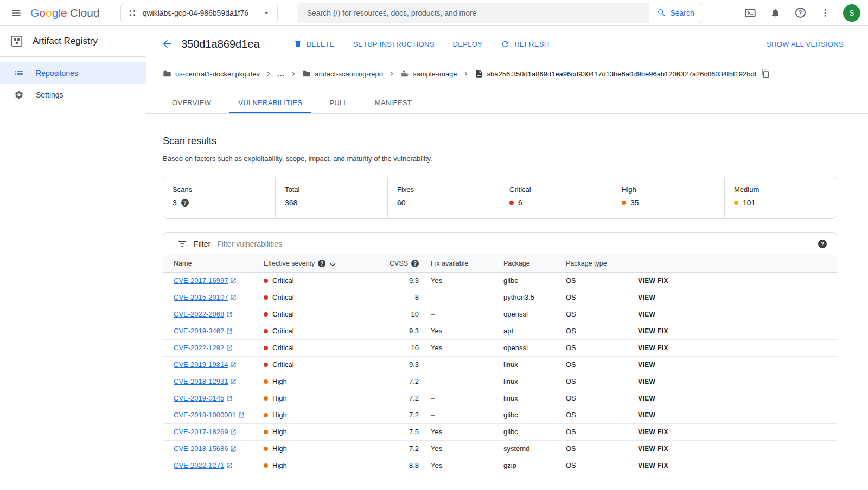 The height and width of the screenshot is (490, 868). What do you see at coordinates (73, 73) in the screenshot?
I see `sidebar-item-repositories: Repositories` at bounding box center [73, 73].